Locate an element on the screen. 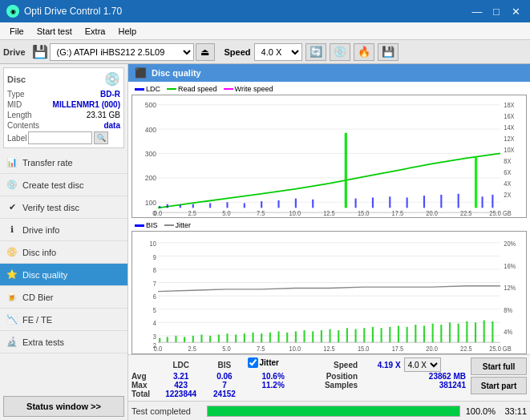 This screenshot has height=420, width=530. read-speed-legend-dot is located at coordinates (172, 89).